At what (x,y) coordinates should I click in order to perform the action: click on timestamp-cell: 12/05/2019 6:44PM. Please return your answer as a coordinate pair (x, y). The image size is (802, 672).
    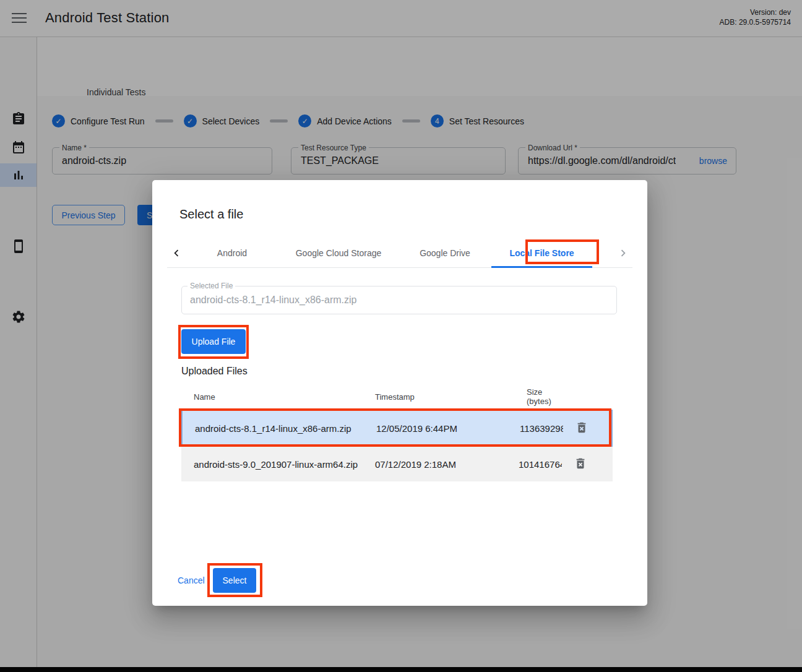
    Looking at the image, I should click on (448, 428).